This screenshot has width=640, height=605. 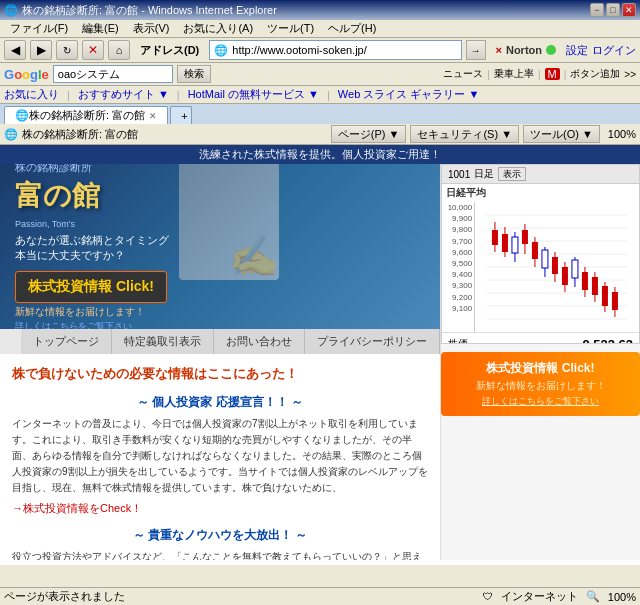 What do you see at coordinates (91, 287) in the screenshot?
I see `hero-cta-button: 株式投資情報 Click!` at bounding box center [91, 287].